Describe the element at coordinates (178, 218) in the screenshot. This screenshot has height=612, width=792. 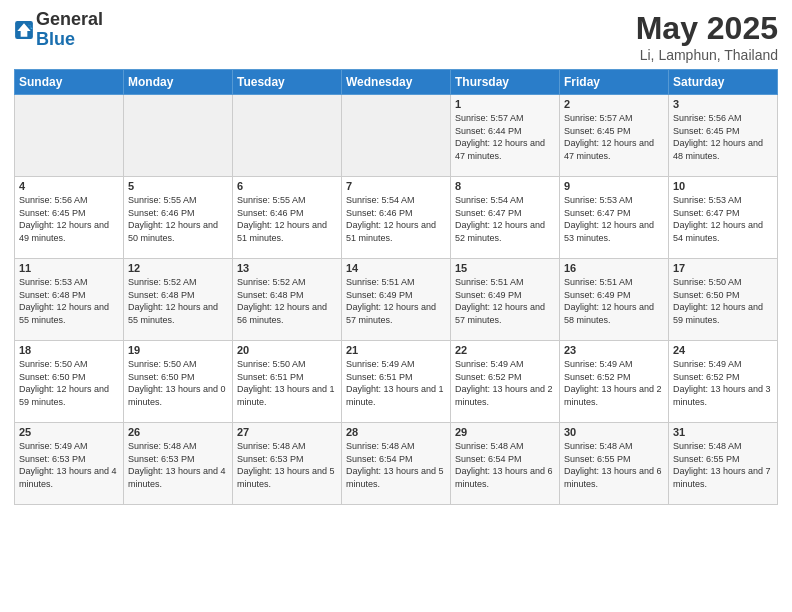
I see `table-row: 5Sunrise: 5:55 AM Sunset: 6:46 PM Daylig…` at that location.